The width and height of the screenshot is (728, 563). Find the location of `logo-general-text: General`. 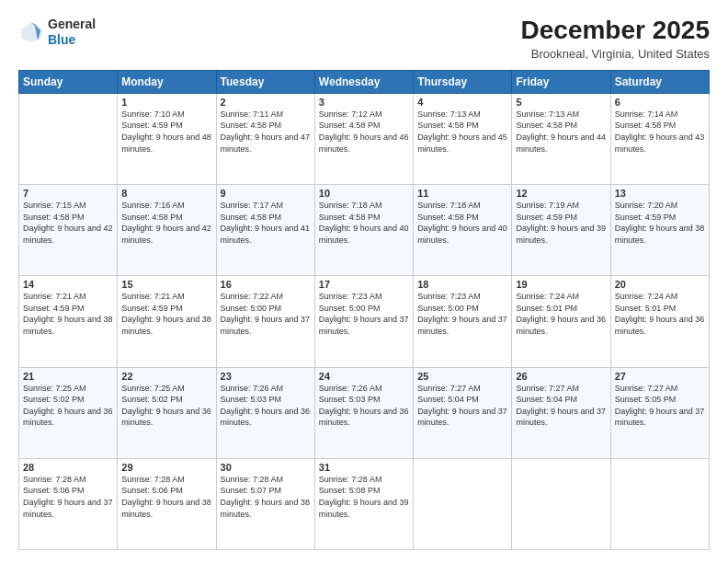

logo-general-text: General is located at coordinates (72, 24).